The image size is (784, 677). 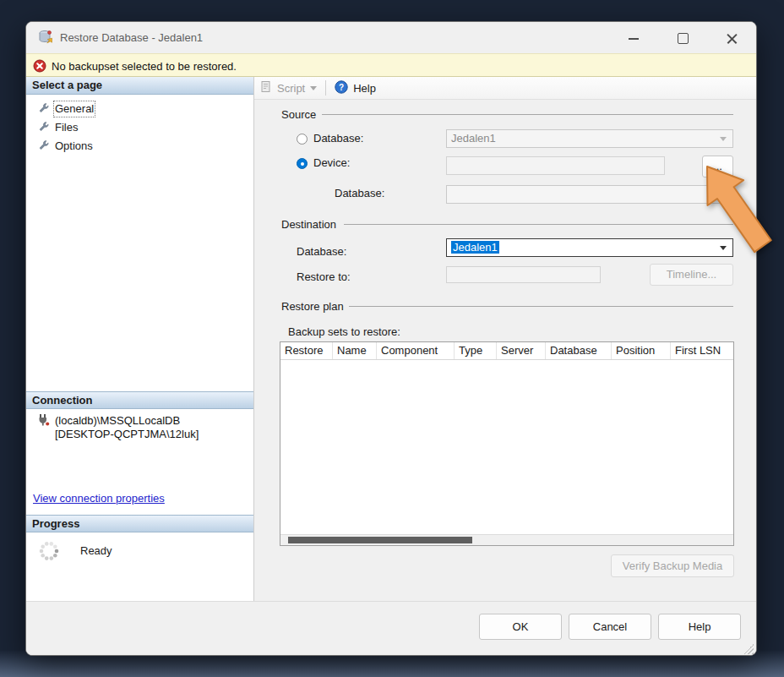 What do you see at coordinates (520, 627) in the screenshot?
I see `ok-button: OK` at bounding box center [520, 627].